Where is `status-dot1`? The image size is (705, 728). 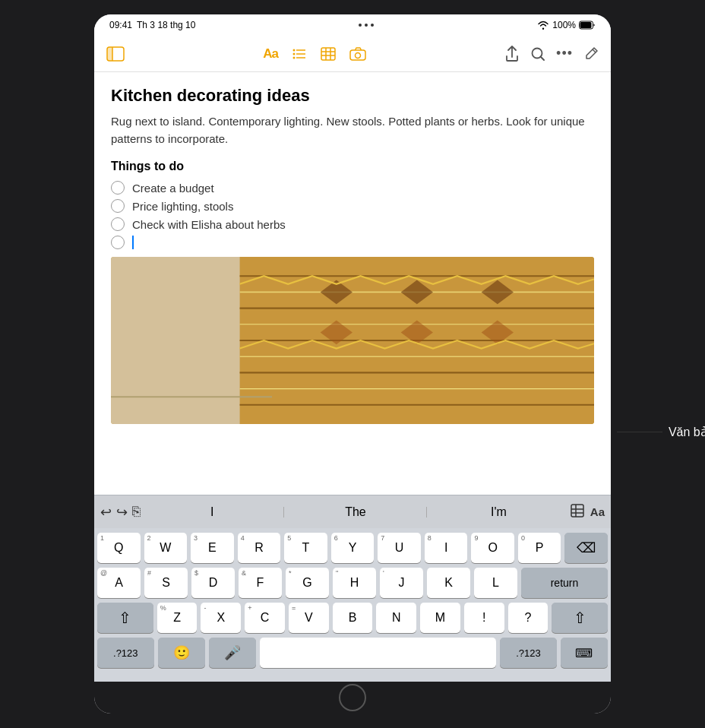
status-dot1 is located at coordinates (360, 25).